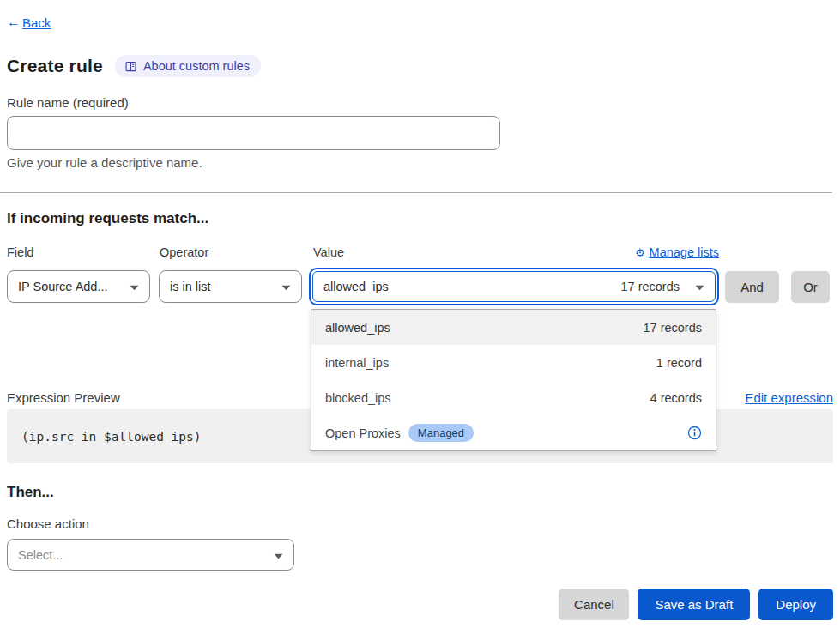 This screenshot has width=840, height=634. I want to click on book-icon, so click(130, 67).